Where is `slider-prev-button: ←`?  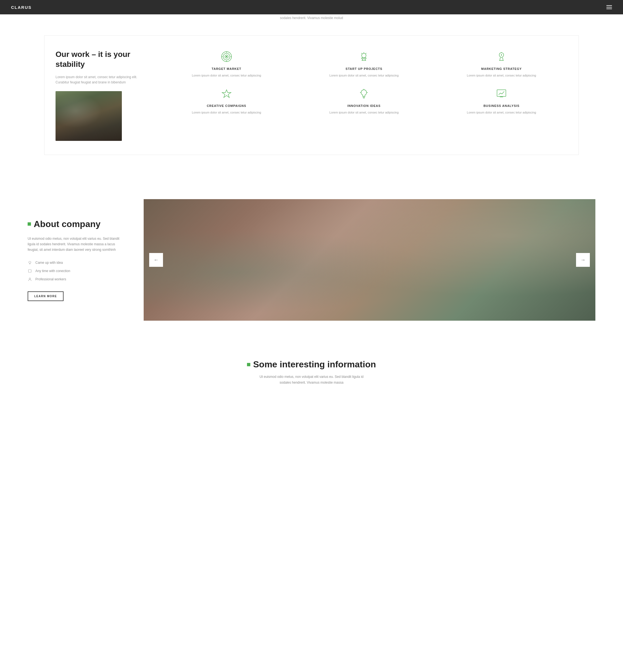
slider-prev-button: ← is located at coordinates (156, 260).